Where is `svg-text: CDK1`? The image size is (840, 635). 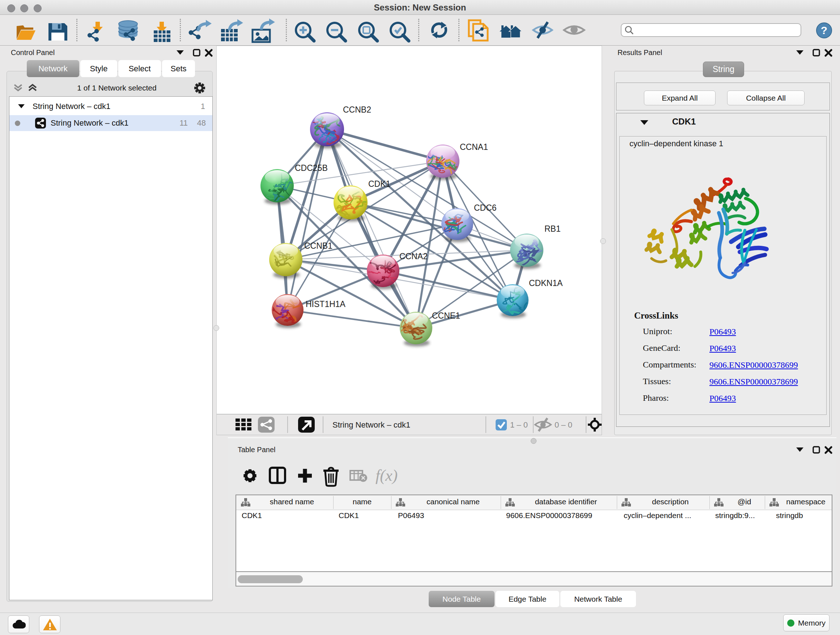 svg-text: CDK1 is located at coordinates (379, 184).